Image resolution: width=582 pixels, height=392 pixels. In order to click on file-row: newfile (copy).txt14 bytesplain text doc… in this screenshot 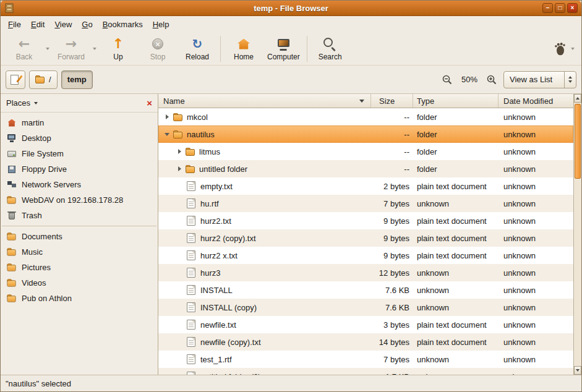, I will do `click(366, 342)`.